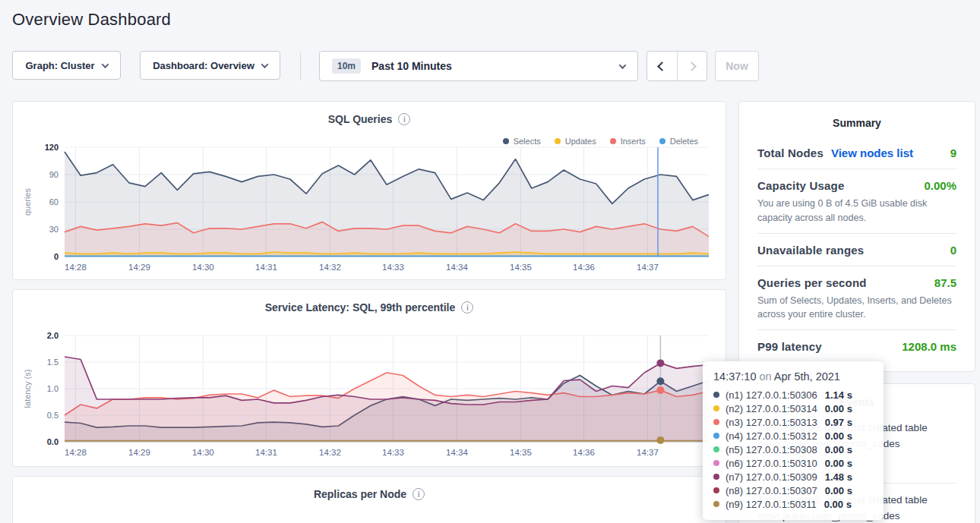 The height and width of the screenshot is (523, 980). What do you see at coordinates (801, 185) in the screenshot?
I see `capacity-usage-label: Capacity Usage` at bounding box center [801, 185].